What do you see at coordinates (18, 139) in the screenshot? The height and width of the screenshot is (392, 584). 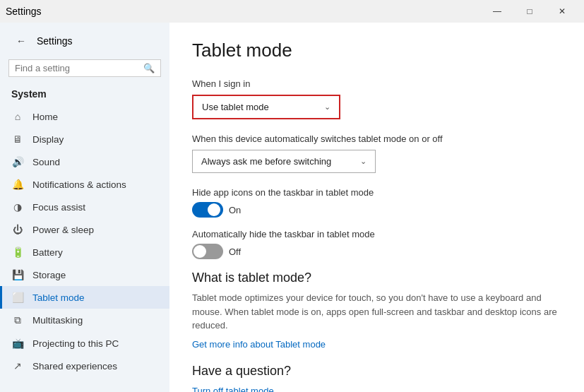 I see `display-icon: 🖥` at bounding box center [18, 139].